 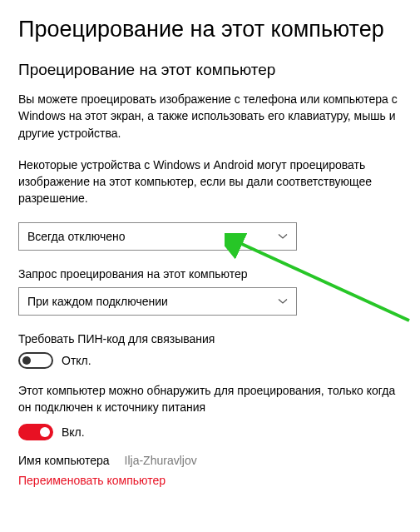 What do you see at coordinates (36, 432) in the screenshot?
I see `discover-toggle` at bounding box center [36, 432].